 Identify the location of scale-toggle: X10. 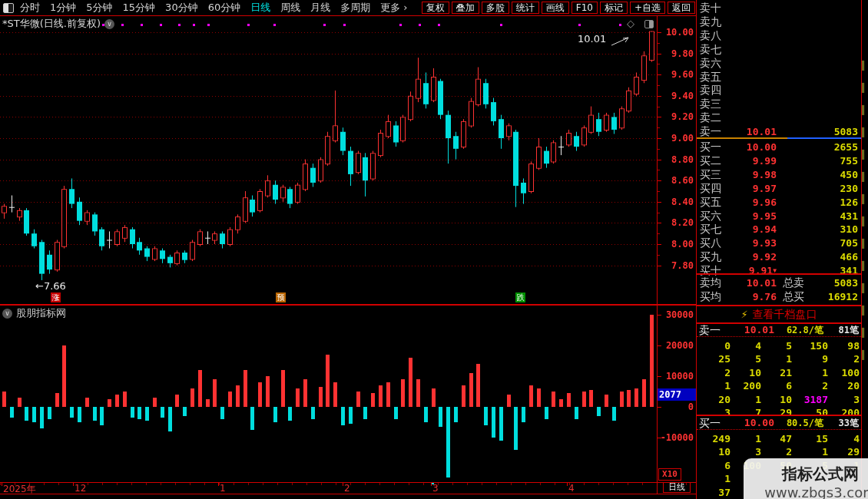
(670, 474).